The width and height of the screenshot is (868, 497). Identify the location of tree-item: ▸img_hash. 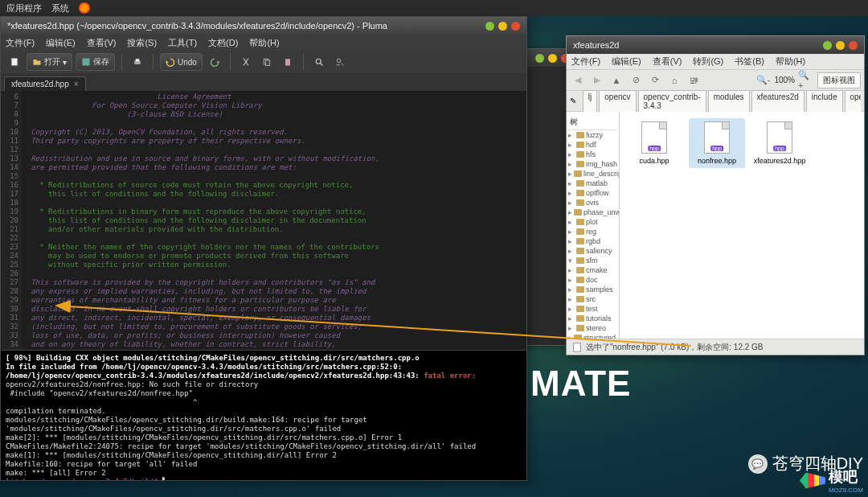
(593, 164).